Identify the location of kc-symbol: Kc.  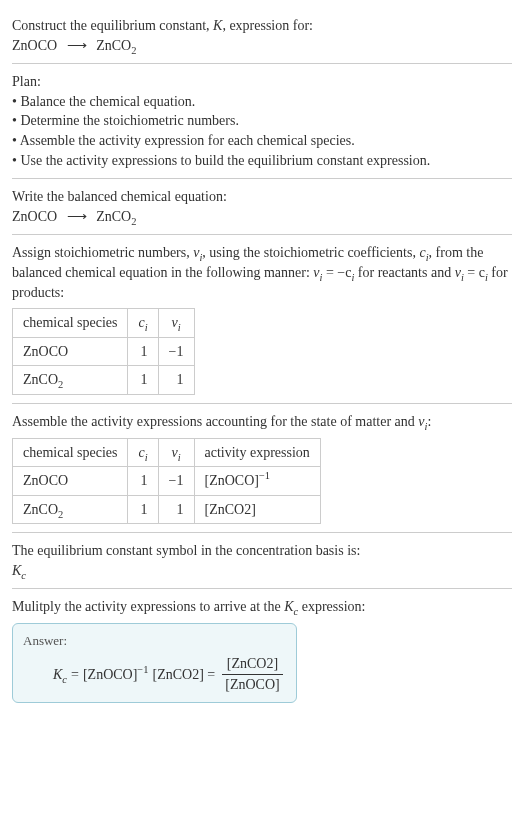
(262, 571).